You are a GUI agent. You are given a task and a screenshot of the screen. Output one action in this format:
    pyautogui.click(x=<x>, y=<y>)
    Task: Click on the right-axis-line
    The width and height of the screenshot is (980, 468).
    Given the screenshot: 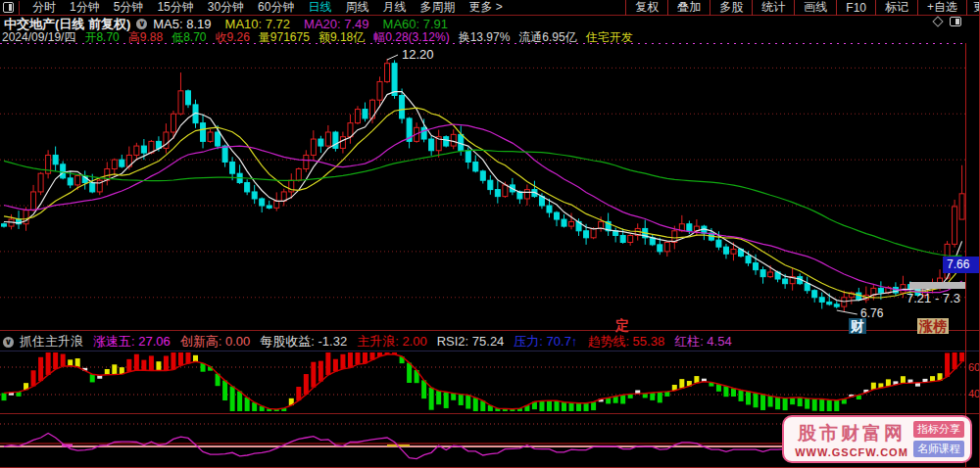 What is the action you would take?
    pyautogui.click(x=966, y=255)
    